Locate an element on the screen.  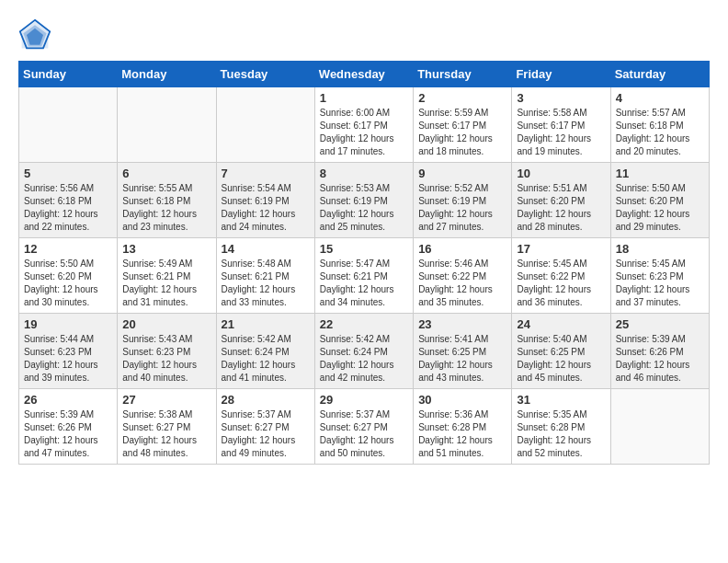
day-info: Sunrise: 5:46 AM Sunset: 6:22 PM Dayligh… is located at coordinates (462, 283).